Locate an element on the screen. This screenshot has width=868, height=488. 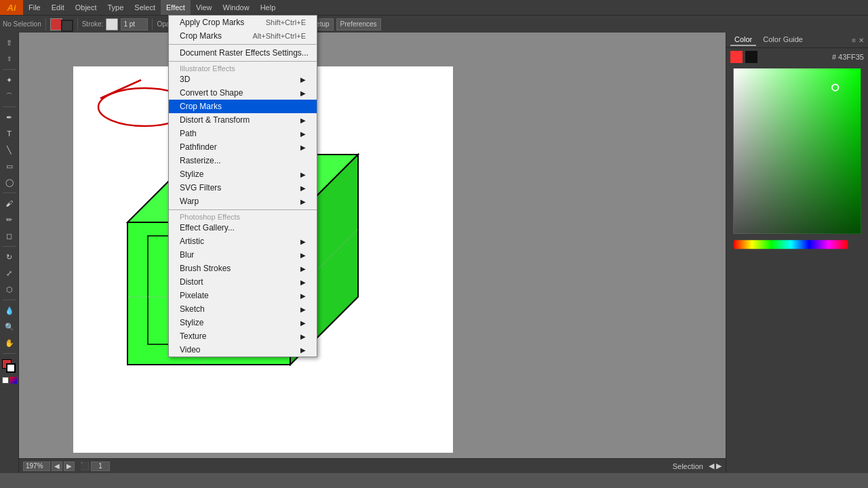
page-control: ⬛ is located at coordinates (95, 466).